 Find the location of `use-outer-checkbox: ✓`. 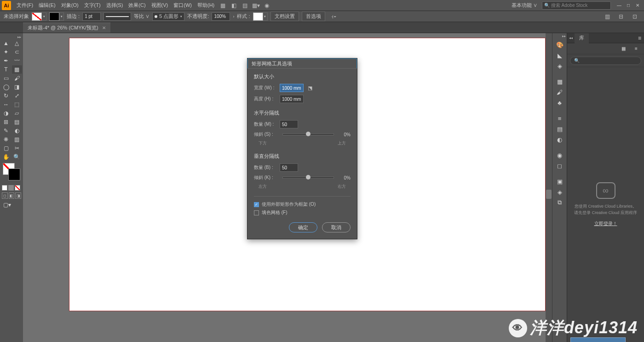

use-outer-checkbox: ✓ is located at coordinates (257, 204).